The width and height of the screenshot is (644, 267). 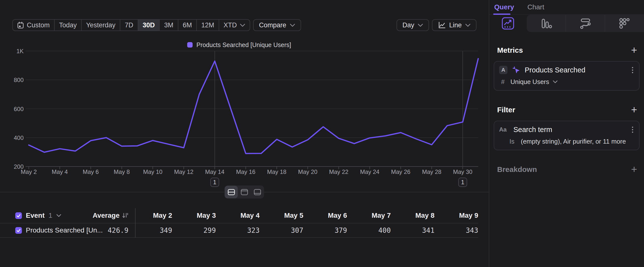 What do you see at coordinates (91, 172) in the screenshot?
I see `x-tick-label: May 6` at bounding box center [91, 172].